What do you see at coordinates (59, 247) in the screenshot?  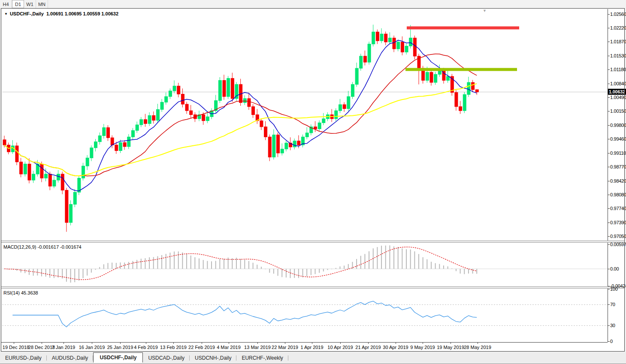 I see `macd-values: -0.001617 -0.001674` at bounding box center [59, 247].